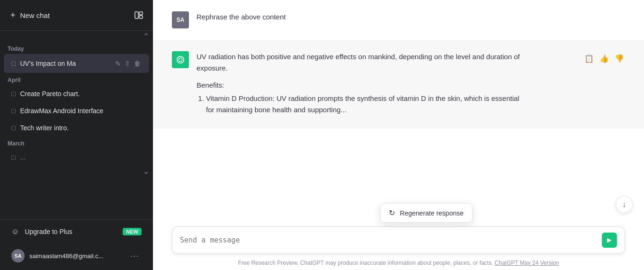  Describe the element at coordinates (619, 59) in the screenshot. I see `thumbs-down-button: 👎` at that location.